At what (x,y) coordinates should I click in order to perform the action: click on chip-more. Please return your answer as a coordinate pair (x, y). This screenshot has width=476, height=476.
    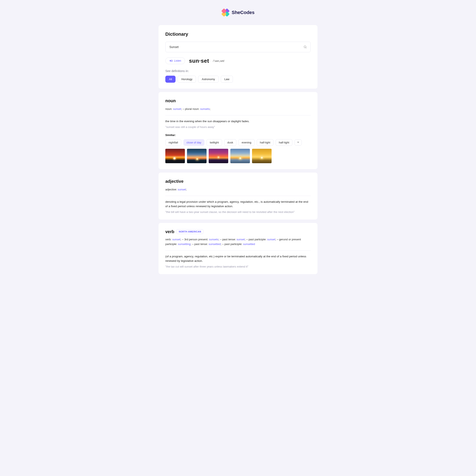
    Looking at the image, I should click on (298, 142).